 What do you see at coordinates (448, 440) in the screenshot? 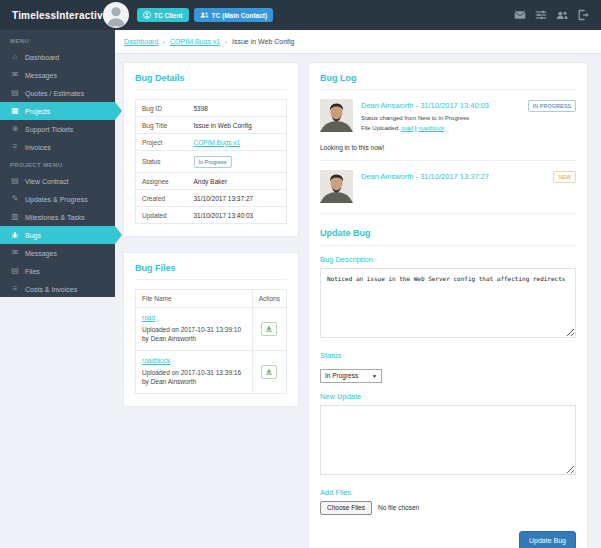
I see `new-update-textarea` at bounding box center [448, 440].